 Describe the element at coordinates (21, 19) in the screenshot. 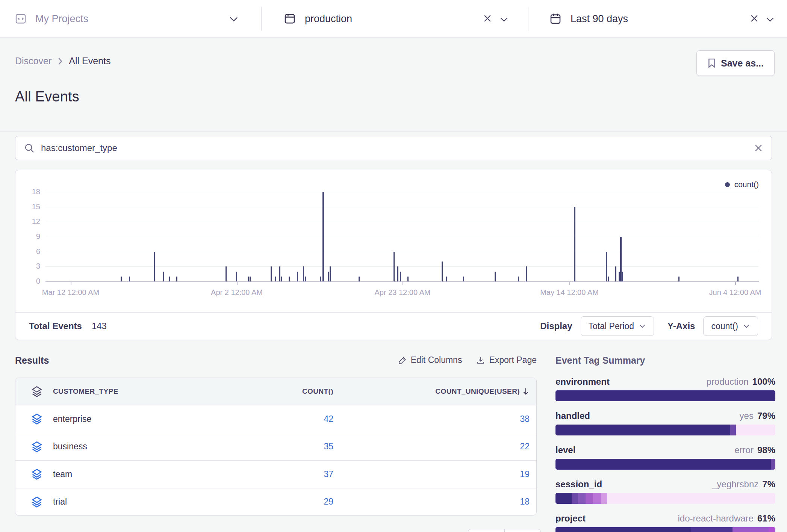

I see `projects-icon` at that location.